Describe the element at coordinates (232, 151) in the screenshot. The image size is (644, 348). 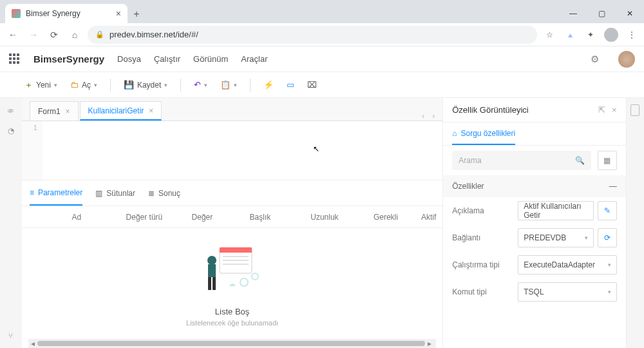
I see `code-editor: 1 ↖` at that location.